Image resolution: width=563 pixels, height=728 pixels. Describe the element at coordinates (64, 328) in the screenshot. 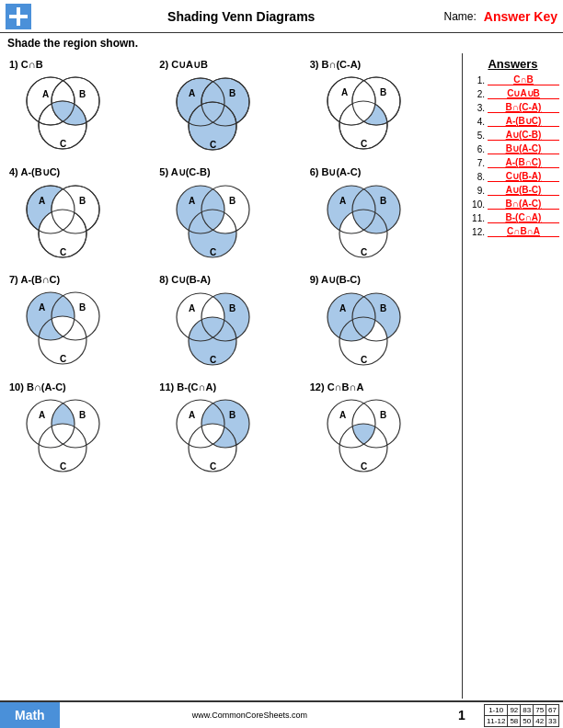

I see `venn-diagram-7: A B C` at that location.